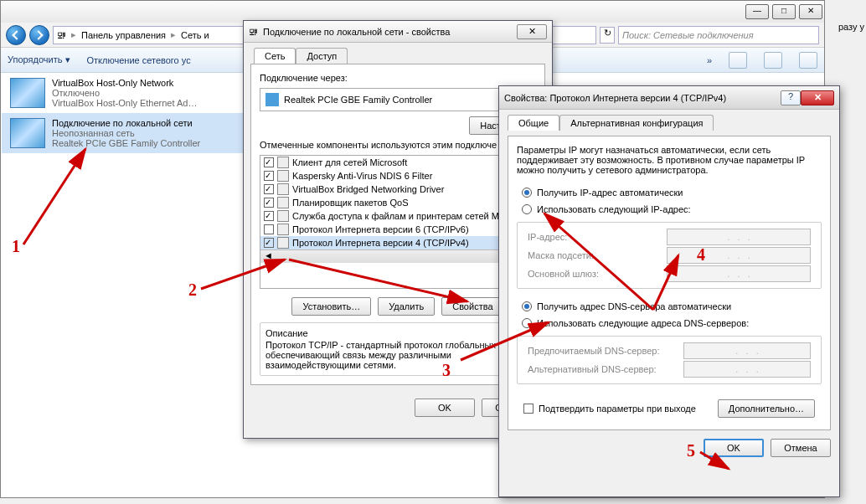 Image resolution: width=866 pixels, height=504 pixels. Describe the element at coordinates (808, 60) in the screenshot. I see `help-icon` at that location.